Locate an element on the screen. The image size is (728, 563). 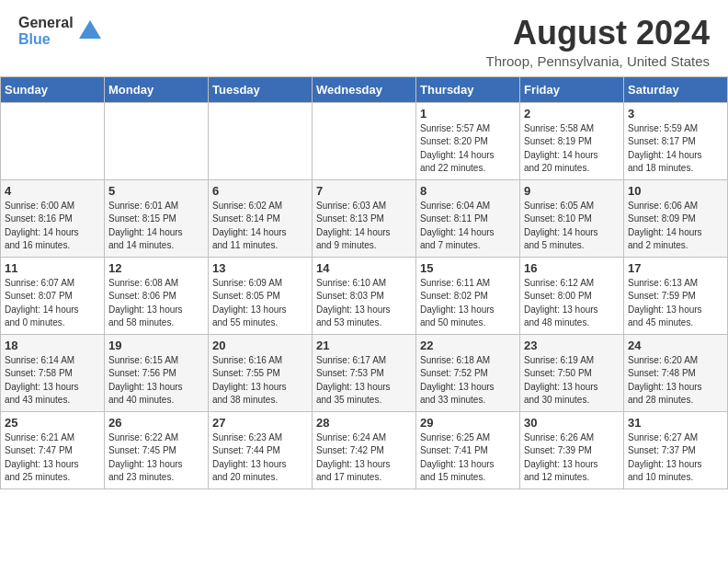
cell-content: Sunrise: 6:26 AM Sunset: 7:39 PM Dayligh… is located at coordinates (572, 458).